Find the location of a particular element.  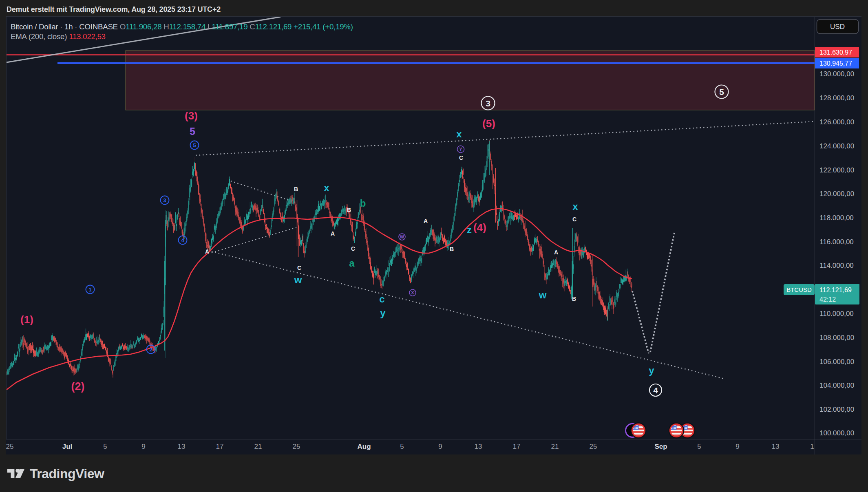

svg-text: 106.000,00 is located at coordinates (837, 362).